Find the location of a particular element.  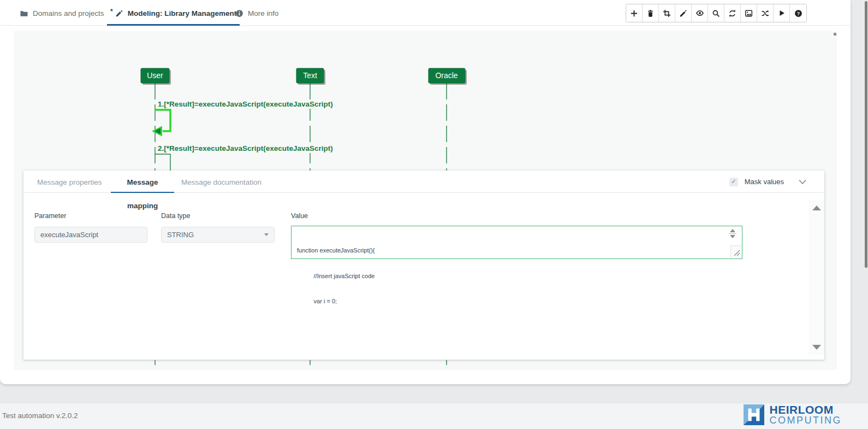

tab-label: More info is located at coordinates (263, 13).